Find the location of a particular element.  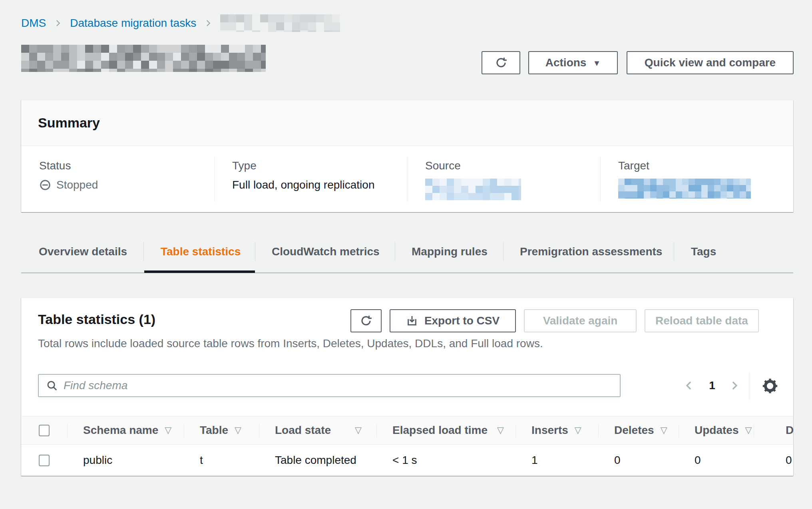

column-header-table: Table ▽ is located at coordinates (221, 430).